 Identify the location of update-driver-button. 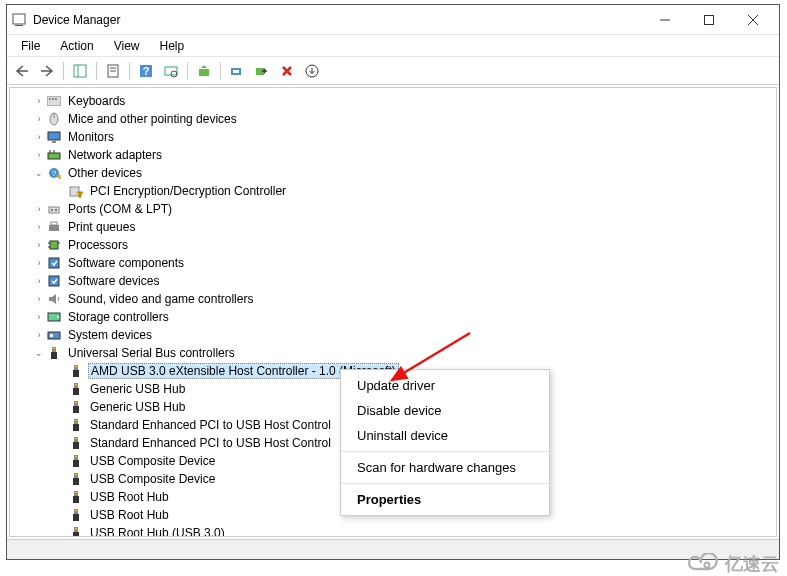
(204, 71).